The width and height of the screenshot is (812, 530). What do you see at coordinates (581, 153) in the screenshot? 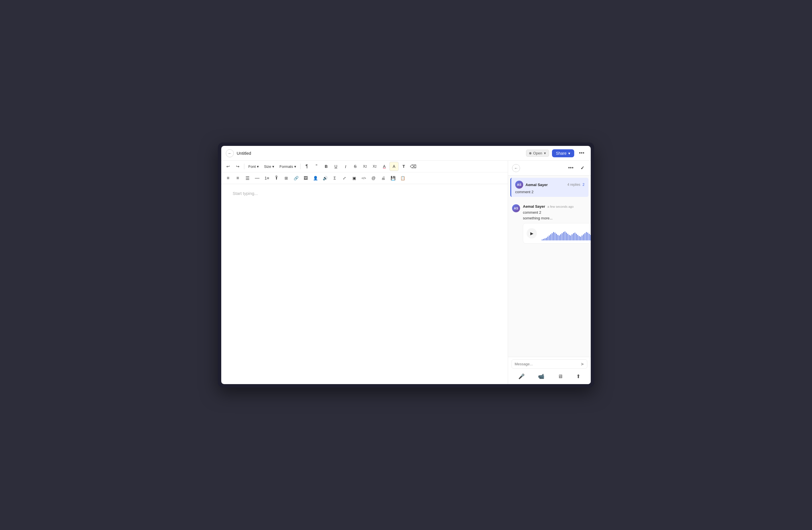
I see `more-options-button: •••` at bounding box center [581, 153].